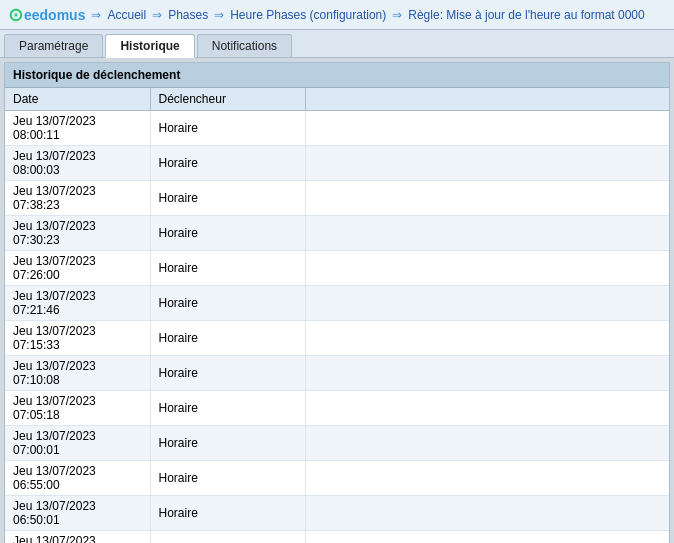 This screenshot has height=543, width=674. Describe the element at coordinates (78, 444) in the screenshot. I see `cell-date: Jeu 13/07/2023 07:00:01` at that location.